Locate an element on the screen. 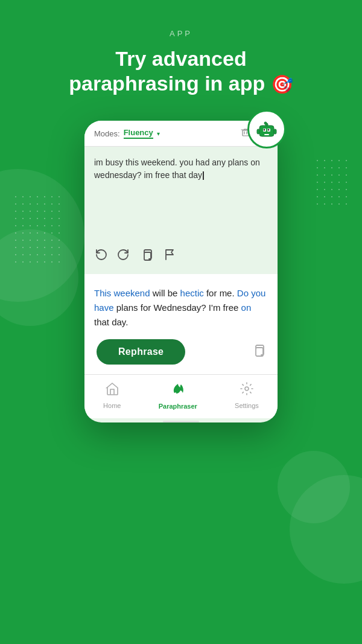 The width and height of the screenshot is (362, 644). output-text: This weekend will be hectic for me. Do y… is located at coordinates (181, 308).